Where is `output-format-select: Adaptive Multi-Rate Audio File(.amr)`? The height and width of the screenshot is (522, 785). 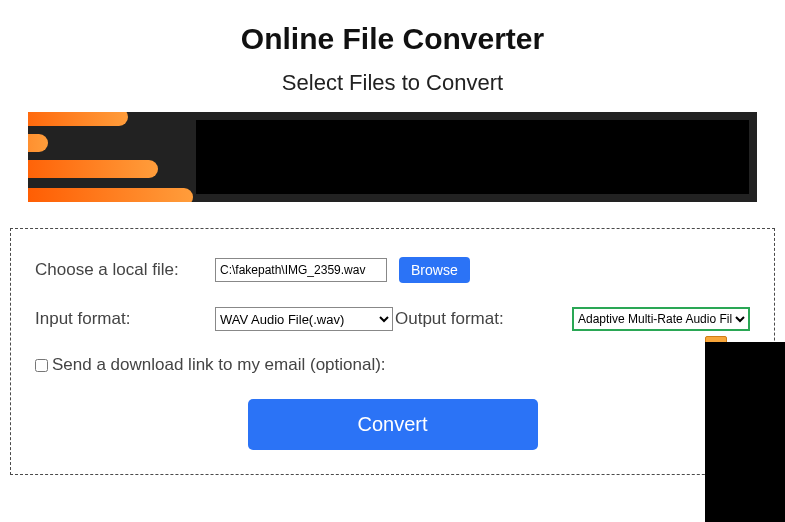 output-format-select: Adaptive Multi-Rate Audio File(.amr) is located at coordinates (661, 319).